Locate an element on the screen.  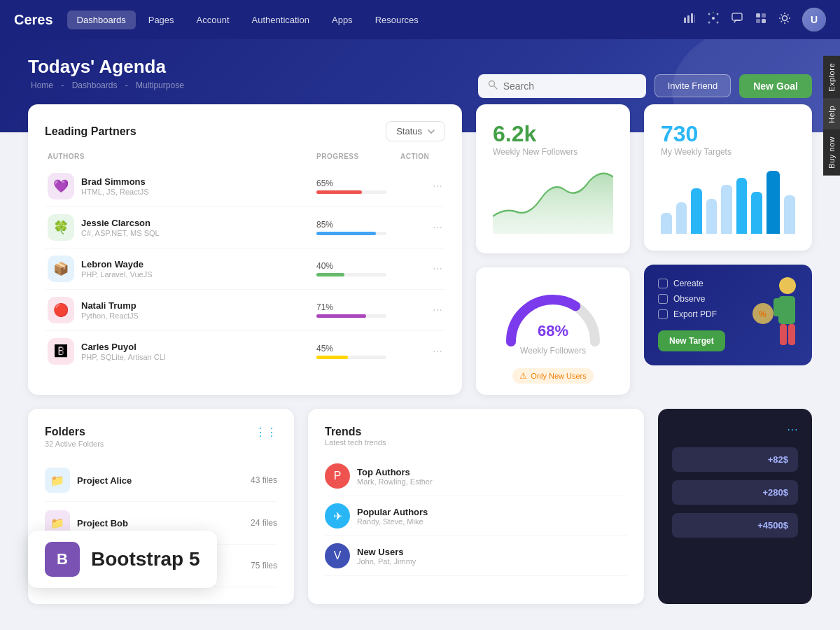
nav-pages: Pages is located at coordinates (161, 20).